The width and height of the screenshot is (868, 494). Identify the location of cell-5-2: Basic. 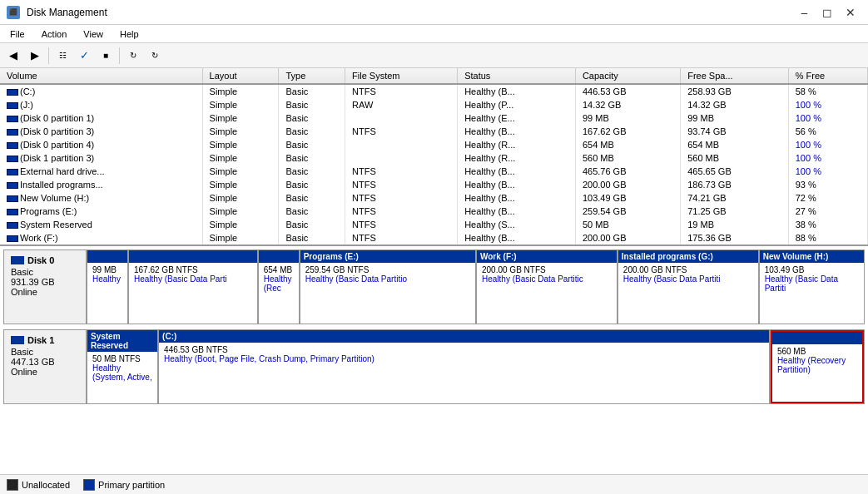
(312, 158).